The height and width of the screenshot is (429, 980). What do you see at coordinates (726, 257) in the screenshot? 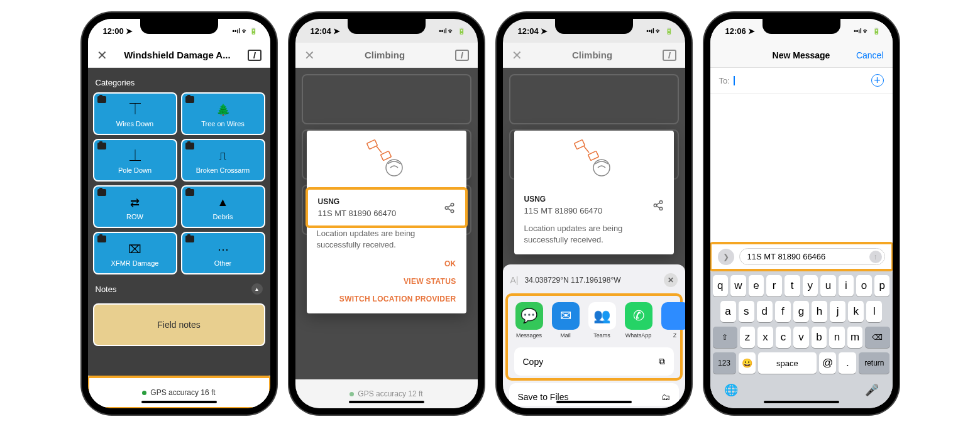
I see `expand-apps-icon: ❯` at bounding box center [726, 257].